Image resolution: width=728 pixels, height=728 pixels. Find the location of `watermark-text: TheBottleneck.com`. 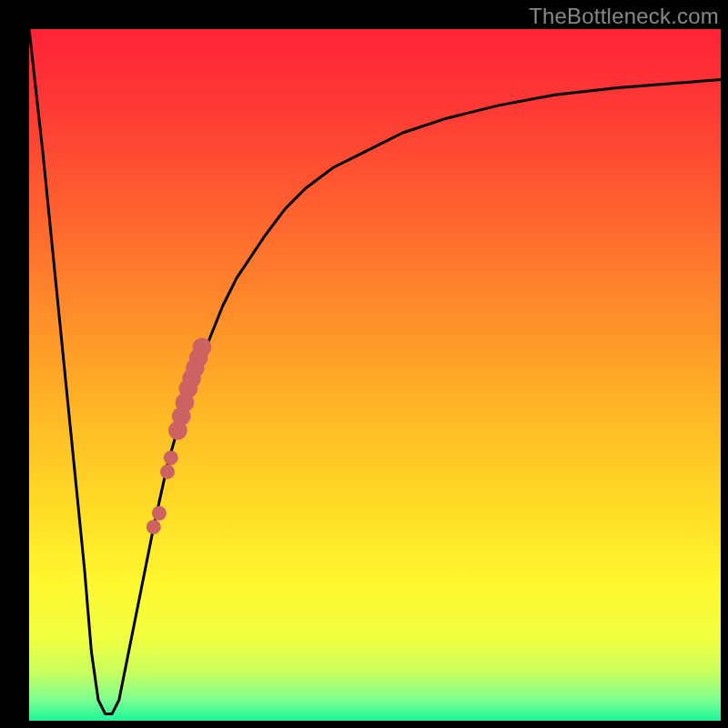

watermark-text: TheBottleneck.com is located at coordinates (624, 16).